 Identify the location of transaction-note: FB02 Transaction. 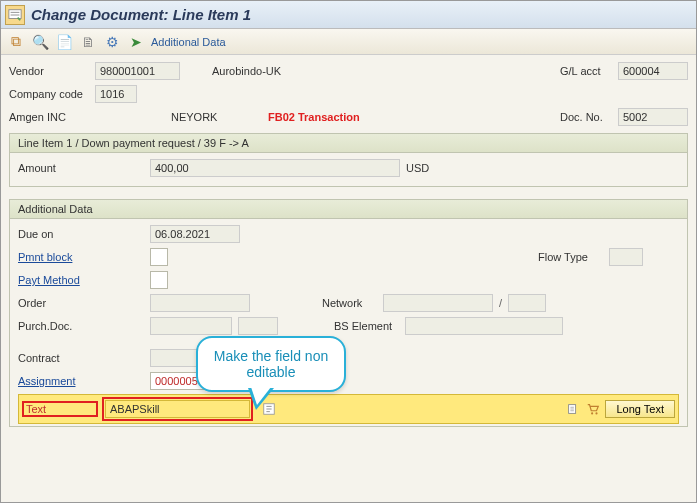
(314, 117).